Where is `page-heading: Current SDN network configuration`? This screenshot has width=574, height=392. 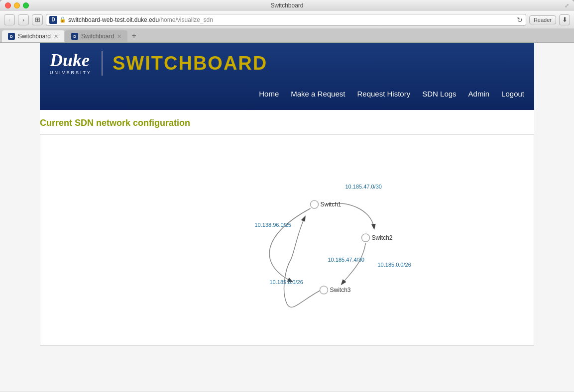
page-heading: Current SDN network configuration is located at coordinates (287, 122).